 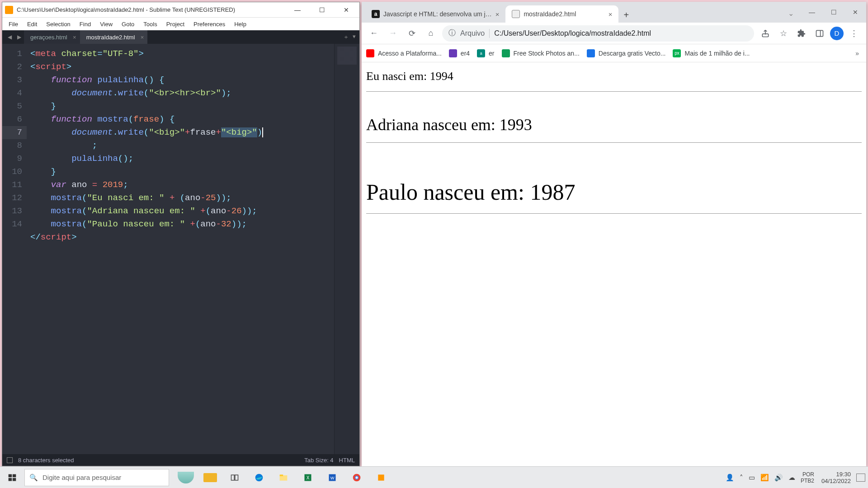 I want to click on pexels-icon: px, so click(x=677, y=53).